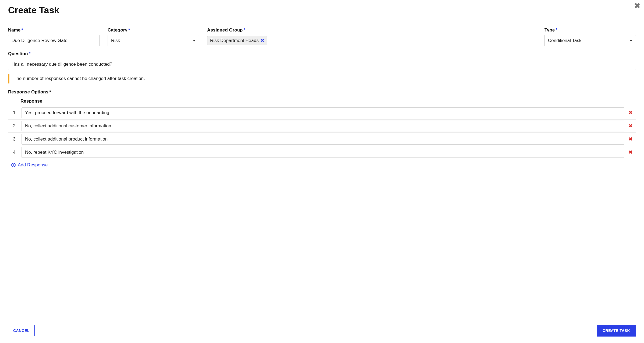 The width and height of the screenshot is (644, 343). Describe the element at coordinates (237, 41) in the screenshot. I see `assigned-group-chip: Risk Department Heads ✖` at that location.